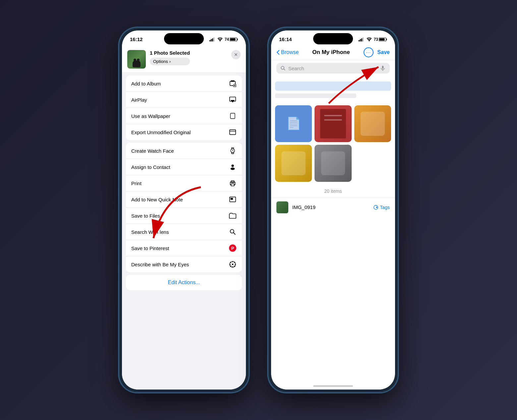 This screenshot has height=420, width=517. Describe the element at coordinates (333, 386) in the screenshot. I see `right-home-bar` at that location.